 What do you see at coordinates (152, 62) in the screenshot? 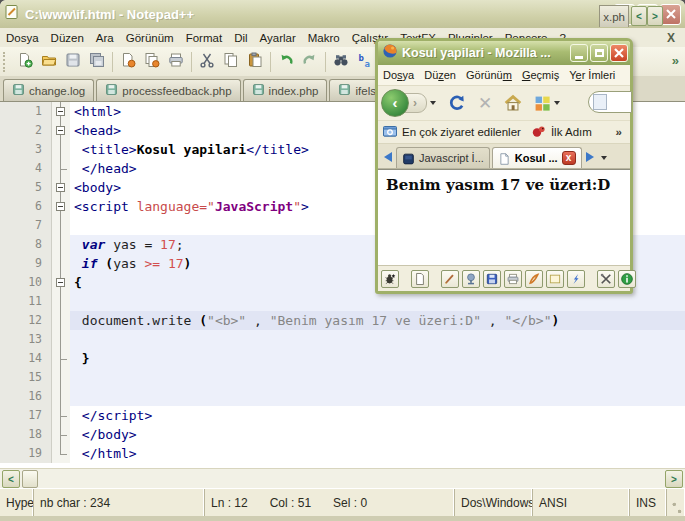
I see `close-all-button` at bounding box center [152, 62].